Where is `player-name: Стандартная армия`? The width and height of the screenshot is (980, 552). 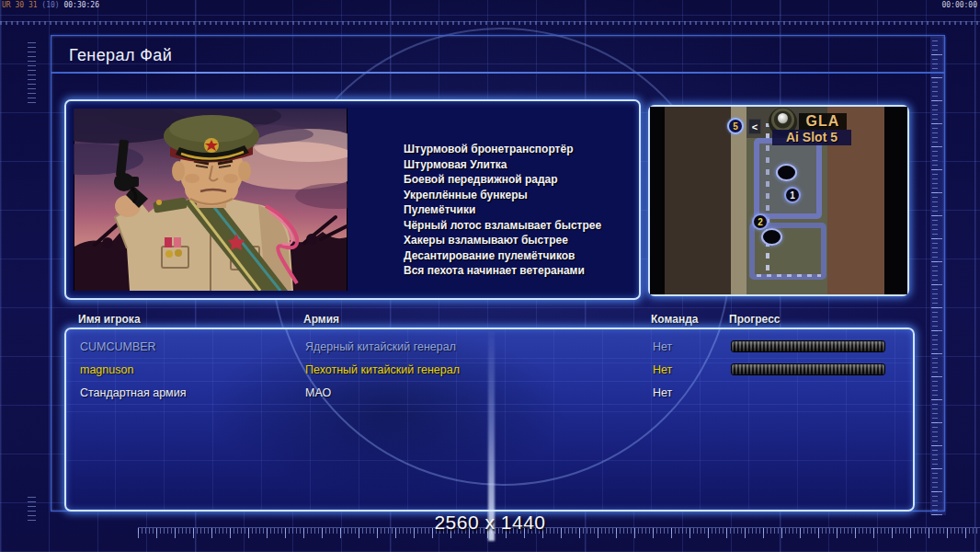
player-name: Стандартная армия is located at coordinates (132, 393).